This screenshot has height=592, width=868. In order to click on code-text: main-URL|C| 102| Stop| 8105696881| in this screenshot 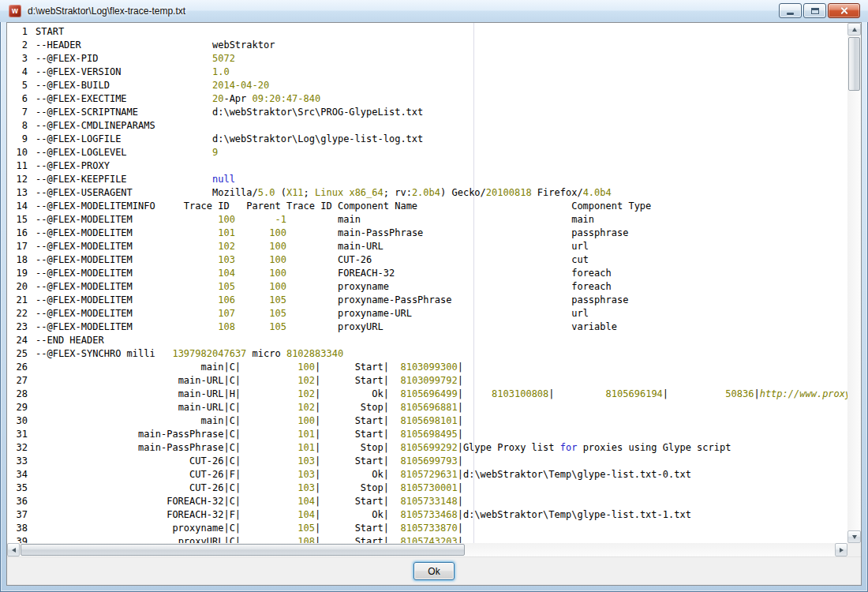, I will do `click(249, 407)`.